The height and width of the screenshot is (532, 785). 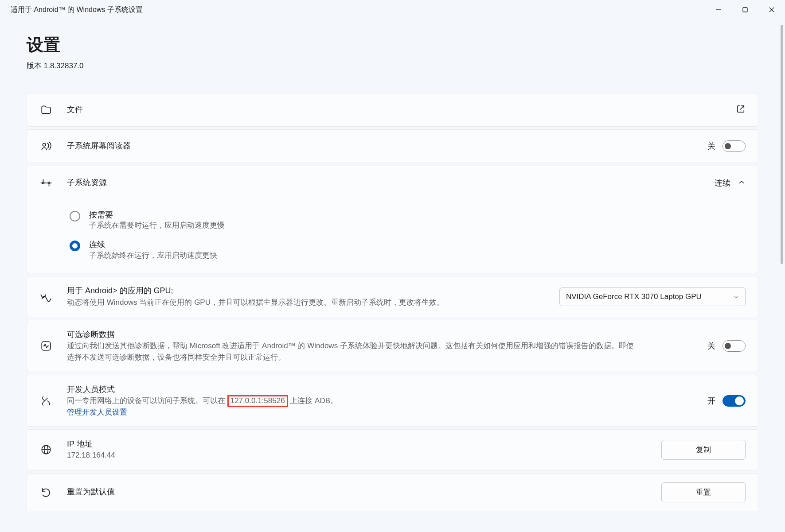 I want to click on option-title: 按需要, so click(x=157, y=215).